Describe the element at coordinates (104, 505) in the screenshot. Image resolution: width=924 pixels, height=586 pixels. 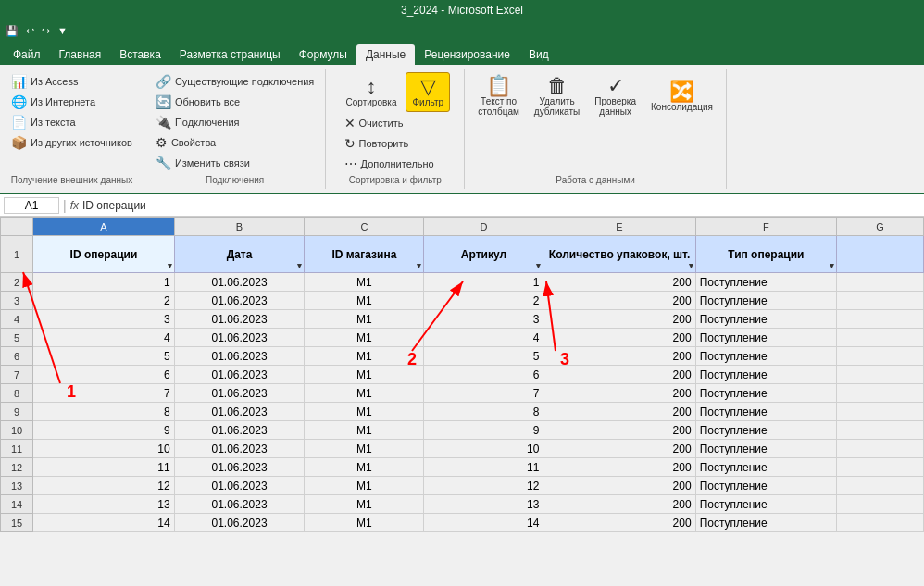
I see `cell-A14: 13` at that location.